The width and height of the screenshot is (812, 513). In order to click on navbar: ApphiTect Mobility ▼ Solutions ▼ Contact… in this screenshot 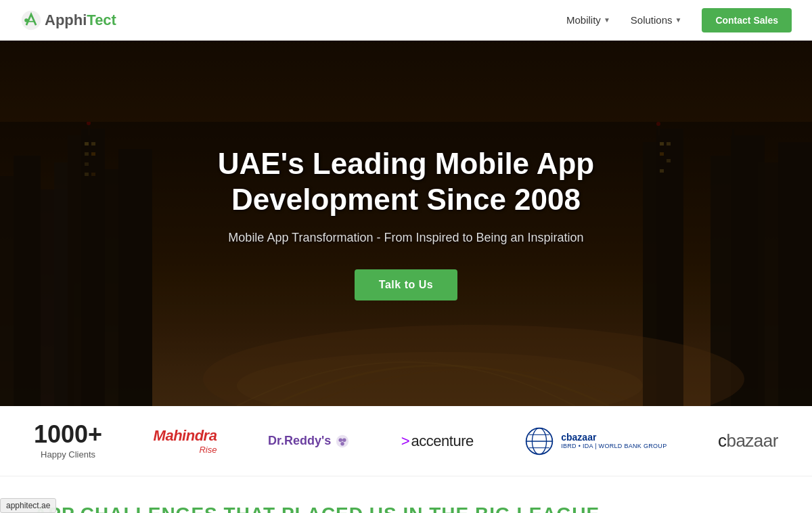, I will do `click(406, 20)`.